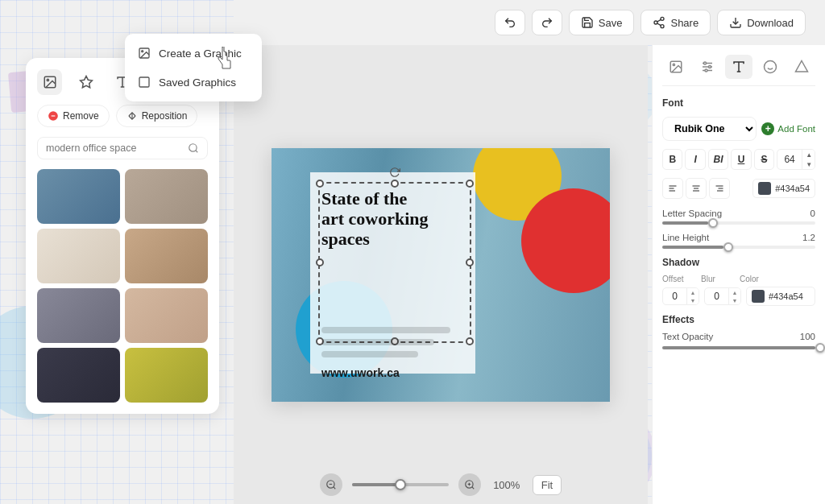 The image size is (825, 504). Describe the element at coordinates (193, 68) in the screenshot. I see `dropdown-menu: Create a Graphic Saved Graphics` at that location.